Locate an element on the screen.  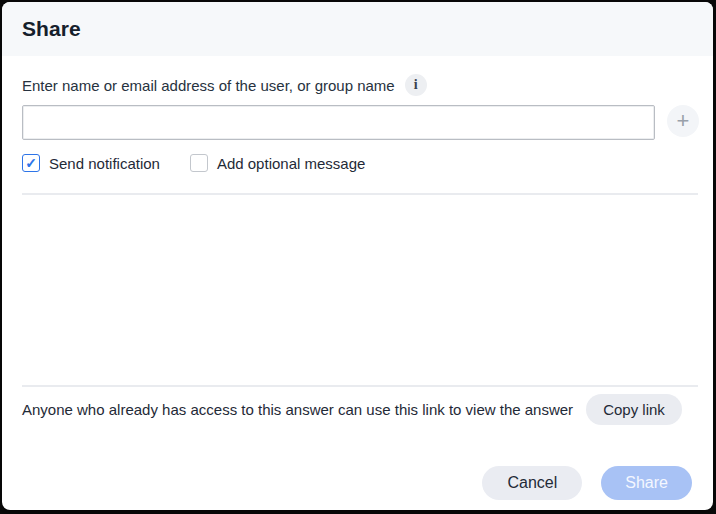
recipient-field-label: Enter name or email address of the user,… is located at coordinates (208, 86).